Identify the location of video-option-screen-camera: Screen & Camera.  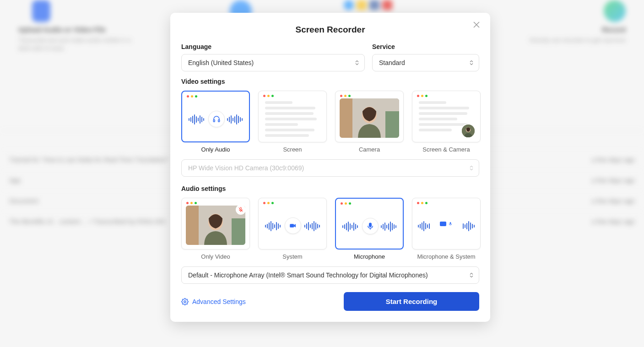
(446, 122).